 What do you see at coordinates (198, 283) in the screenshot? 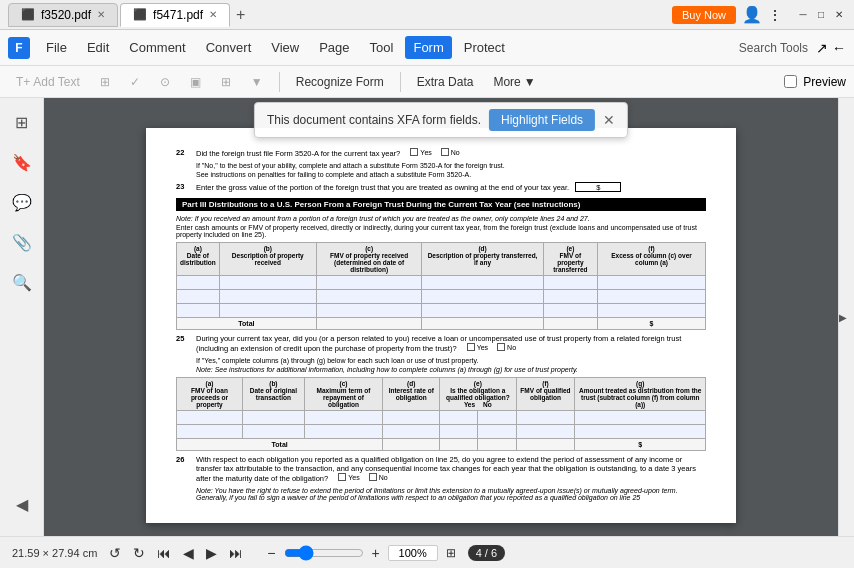
I see `cell-24-1-a` at bounding box center [198, 283].